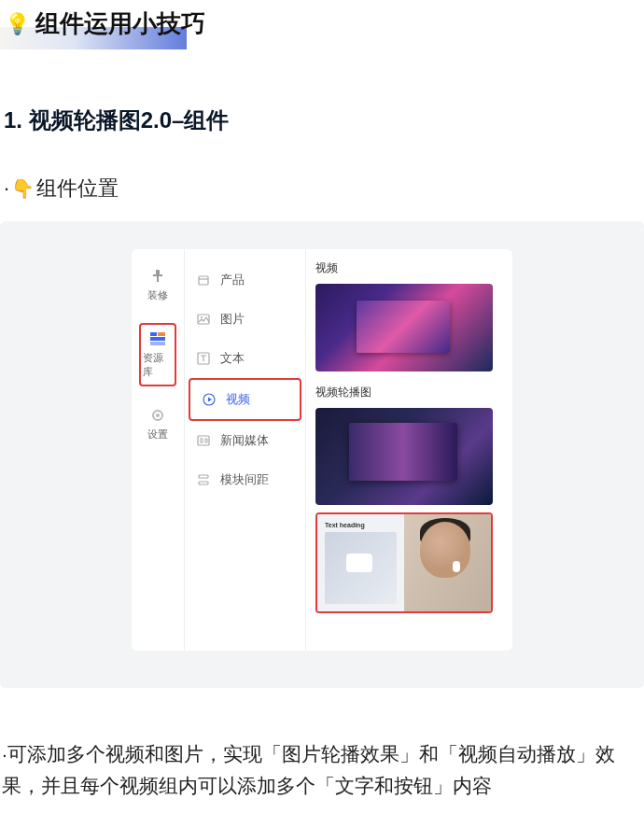 The width and height of the screenshot is (644, 827). Describe the element at coordinates (445, 550) in the screenshot. I see `person-head-graphic` at that location.